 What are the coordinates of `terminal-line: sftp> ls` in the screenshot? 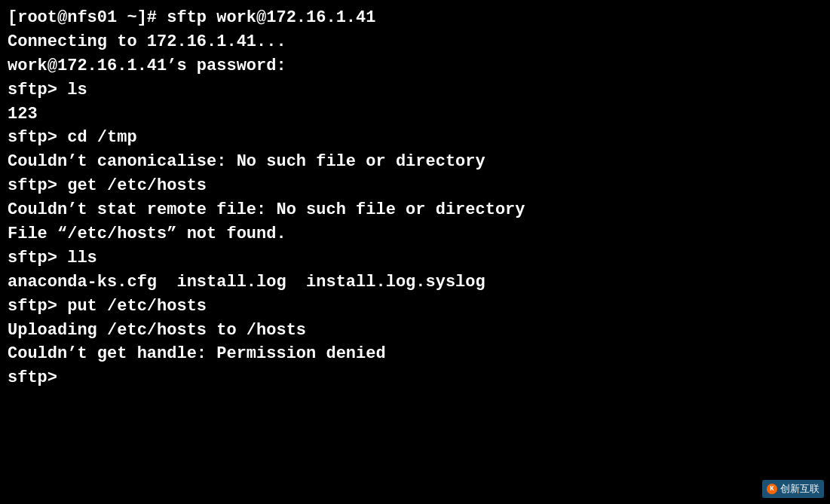 It's located at (415, 90).